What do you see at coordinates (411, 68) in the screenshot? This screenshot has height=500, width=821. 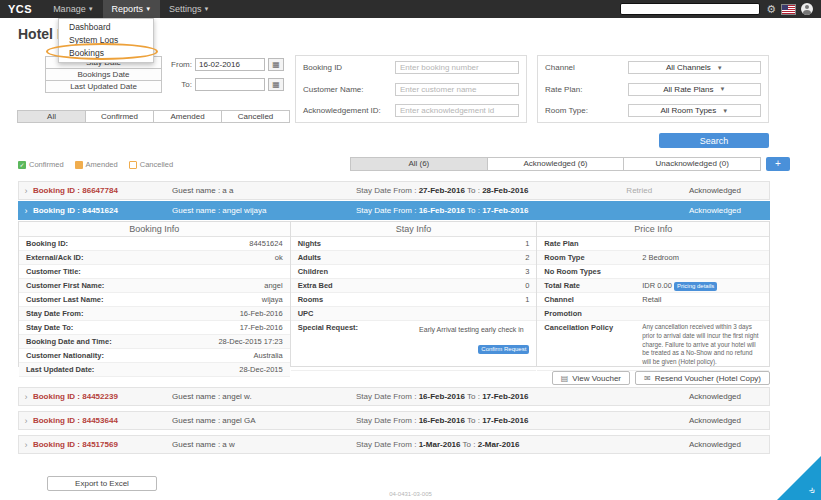 I see `booking-id-row: Booking ID` at bounding box center [411, 68].